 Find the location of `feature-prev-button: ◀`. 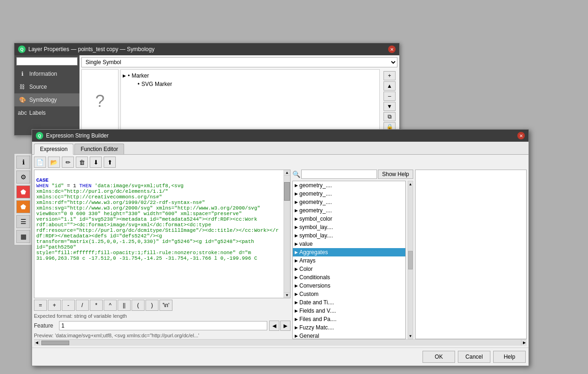

feature-prev-button: ◀ is located at coordinates (274, 326).